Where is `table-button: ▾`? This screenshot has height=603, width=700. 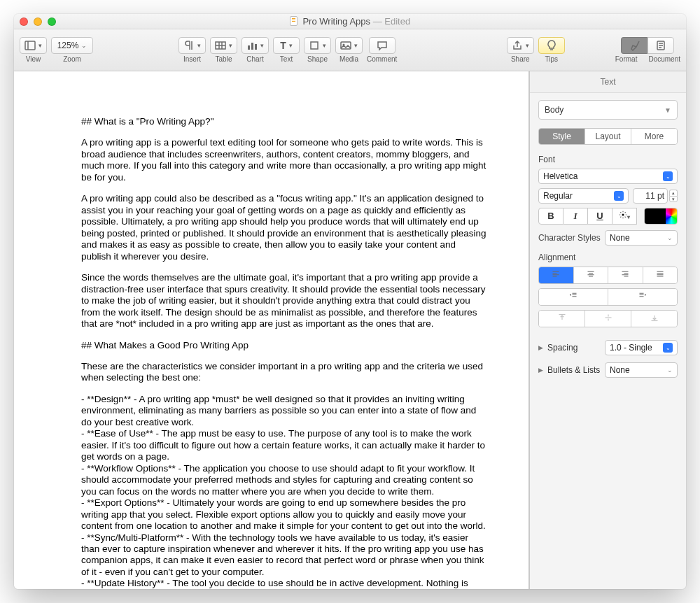
table-button: ▾ is located at coordinates (224, 45).